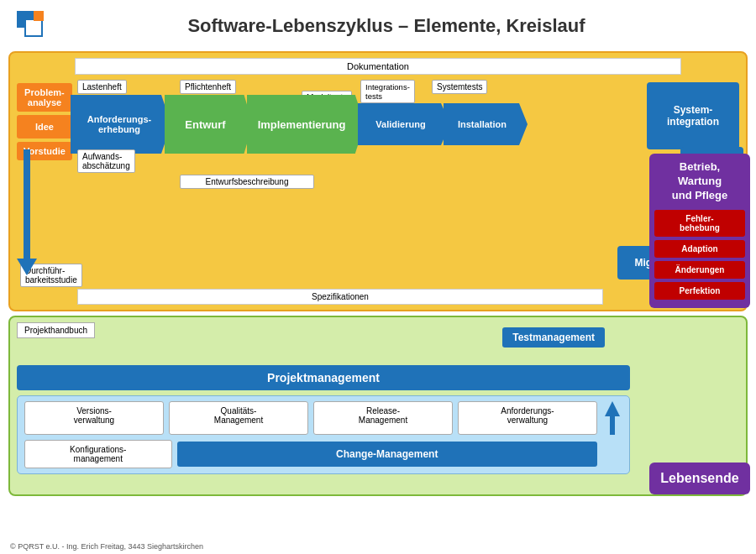 This screenshot has width=756, height=554. What do you see at coordinates (378, 24) in the screenshot?
I see `header: Software-Lebenszyklus – Elemente, Kreisl…` at bounding box center [378, 24].